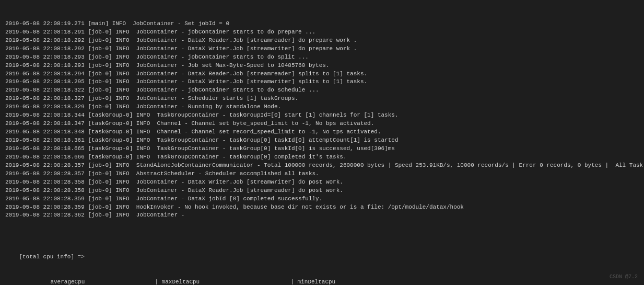 The width and height of the screenshot is (644, 285). I want to click on cpu-section: [total cpu info] => averageCpu| maxDelta…, so click(322, 265).